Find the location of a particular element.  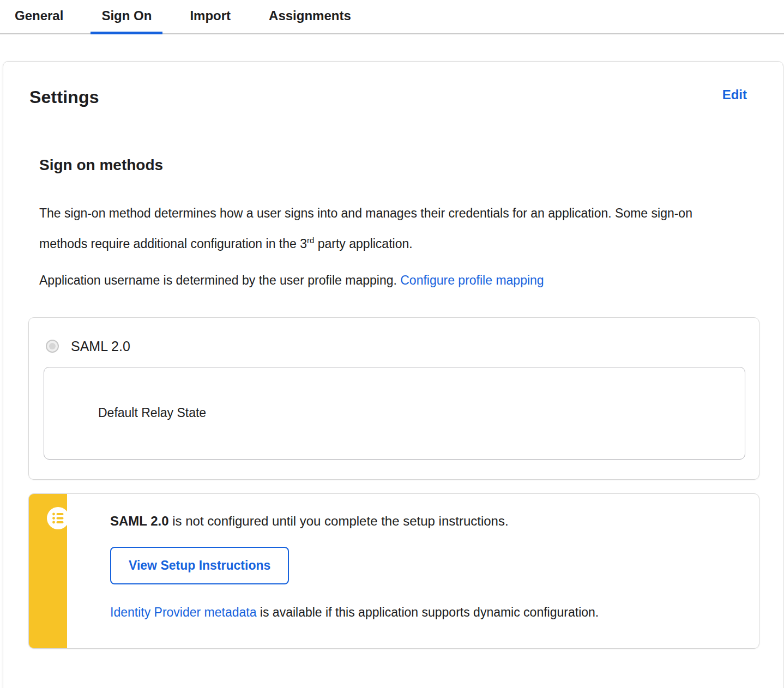

description-tail: party application. is located at coordinates (363, 244).